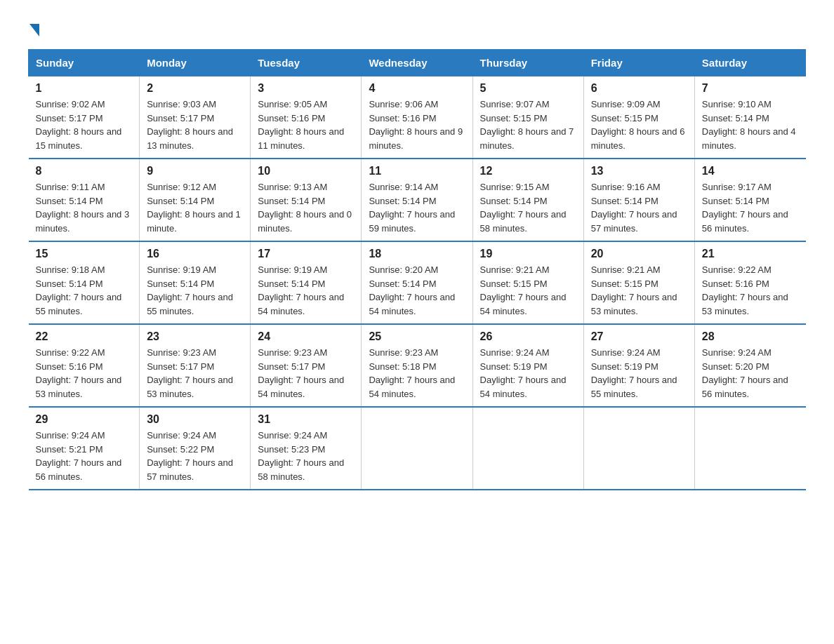 The width and height of the screenshot is (834, 644). What do you see at coordinates (417, 63) in the screenshot?
I see `calendar-header-row: SundayMondayTuesdayWednesdayThursdayFrid…` at bounding box center [417, 63].